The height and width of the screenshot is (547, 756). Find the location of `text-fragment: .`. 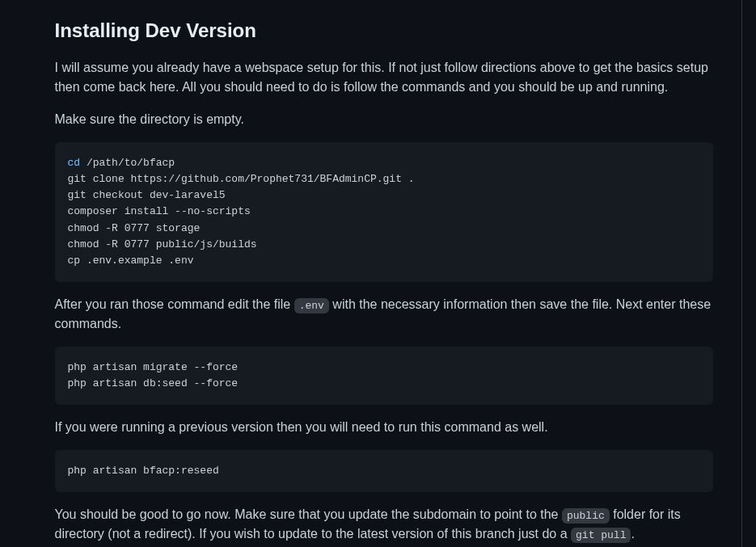

text-fragment: . is located at coordinates (632, 533).